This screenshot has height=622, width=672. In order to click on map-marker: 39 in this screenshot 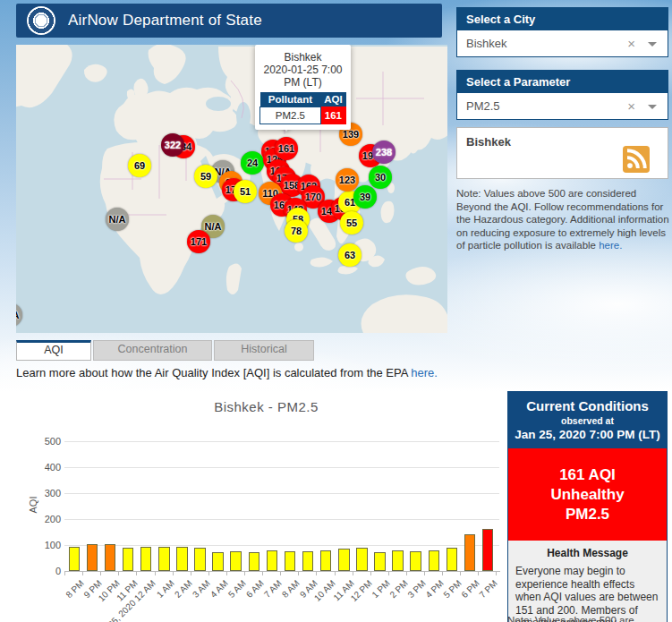, I will do `click(365, 197)`.